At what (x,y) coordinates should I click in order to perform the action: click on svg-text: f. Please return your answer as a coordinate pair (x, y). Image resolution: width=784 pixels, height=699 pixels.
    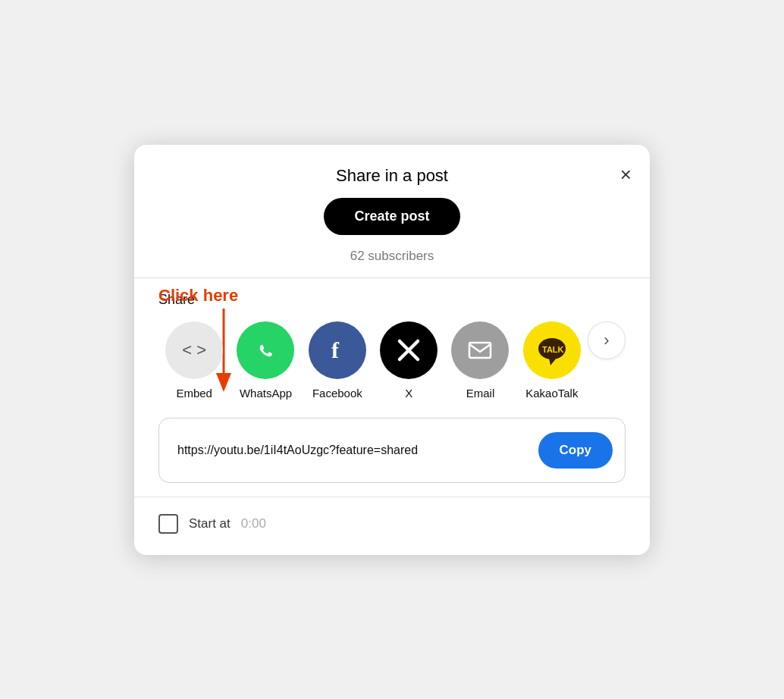
    Looking at the image, I should click on (335, 350).